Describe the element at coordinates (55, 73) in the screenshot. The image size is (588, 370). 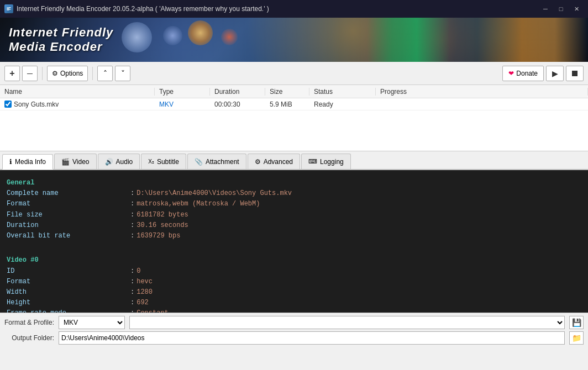
I see `gear-icon: ⚙` at that location.